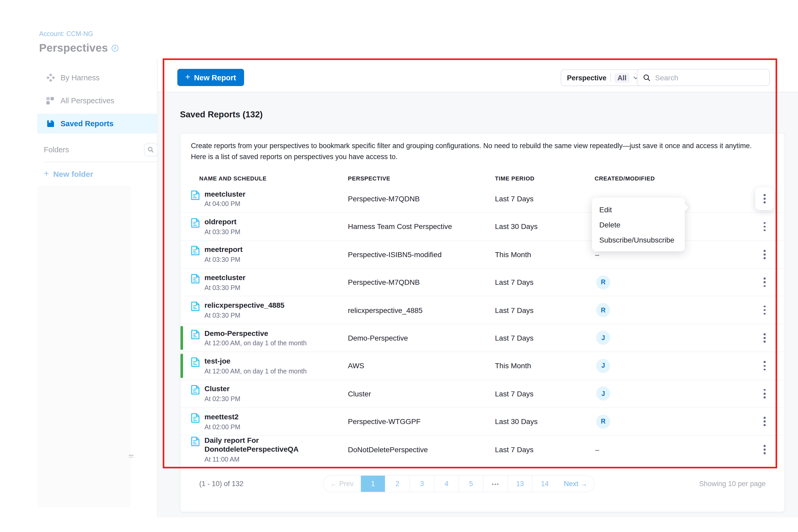  I want to click on report-schedule: At 03:30 PM, so click(223, 232).